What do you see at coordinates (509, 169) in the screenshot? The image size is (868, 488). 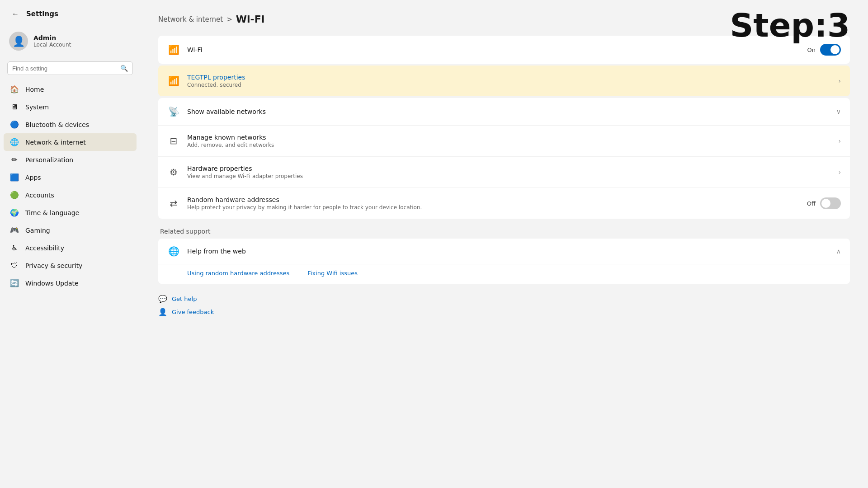 I see `hardware-title: Hardware properties` at bounding box center [509, 169].